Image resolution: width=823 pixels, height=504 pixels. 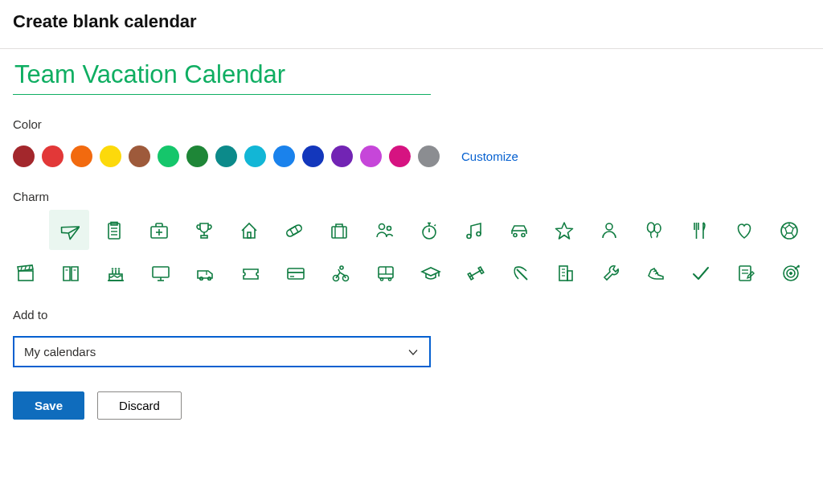 What do you see at coordinates (256, 156) in the screenshot?
I see `color-swatch-cyan` at bounding box center [256, 156].